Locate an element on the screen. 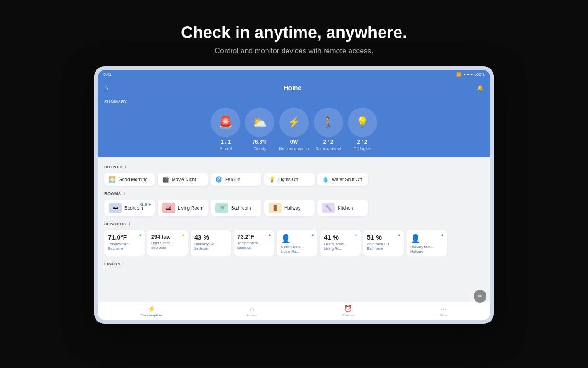 The image size is (588, 368). movie-night-icon: 🎬 is located at coordinates (165, 179).